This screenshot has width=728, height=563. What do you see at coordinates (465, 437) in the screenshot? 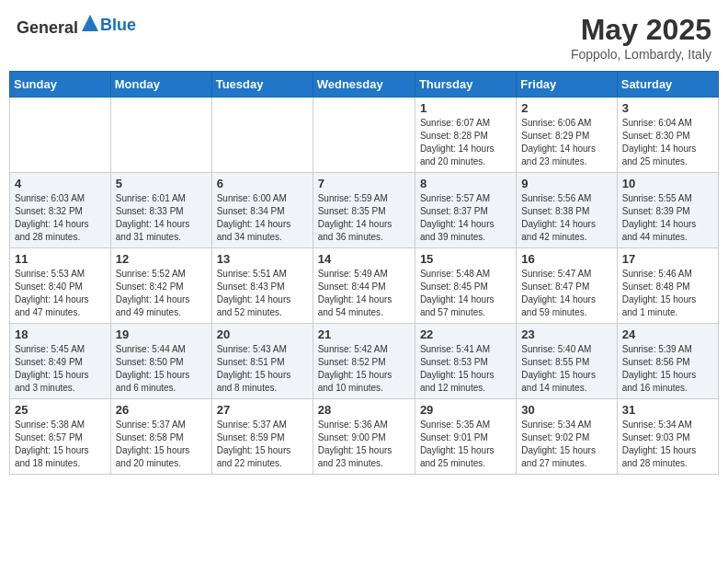
I see `calendar-day-cell: 29Sunrise: 5:35 AM Sunset: 9:01 PM Dayli…` at bounding box center [465, 437].